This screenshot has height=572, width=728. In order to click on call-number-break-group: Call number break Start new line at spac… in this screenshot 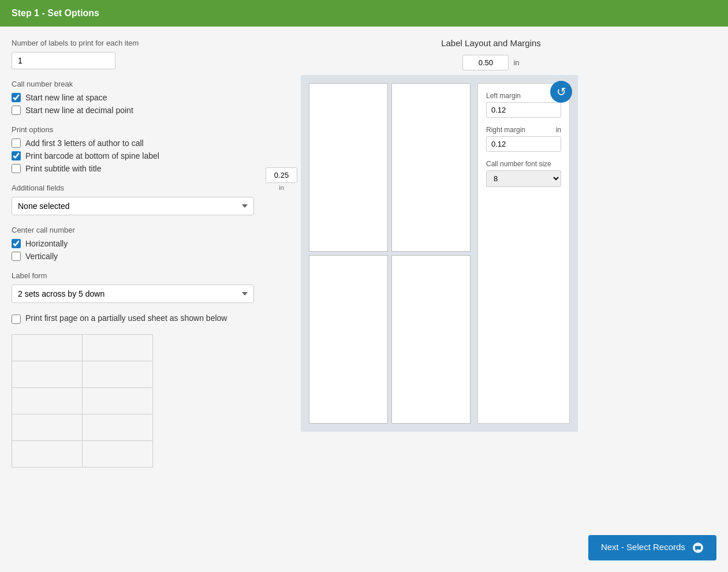, I will do `click(133, 97)`.